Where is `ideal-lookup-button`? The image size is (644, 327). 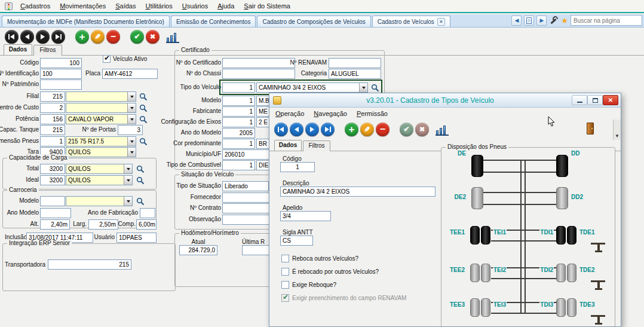
ideal-lookup-button is located at coordinates (140, 181).